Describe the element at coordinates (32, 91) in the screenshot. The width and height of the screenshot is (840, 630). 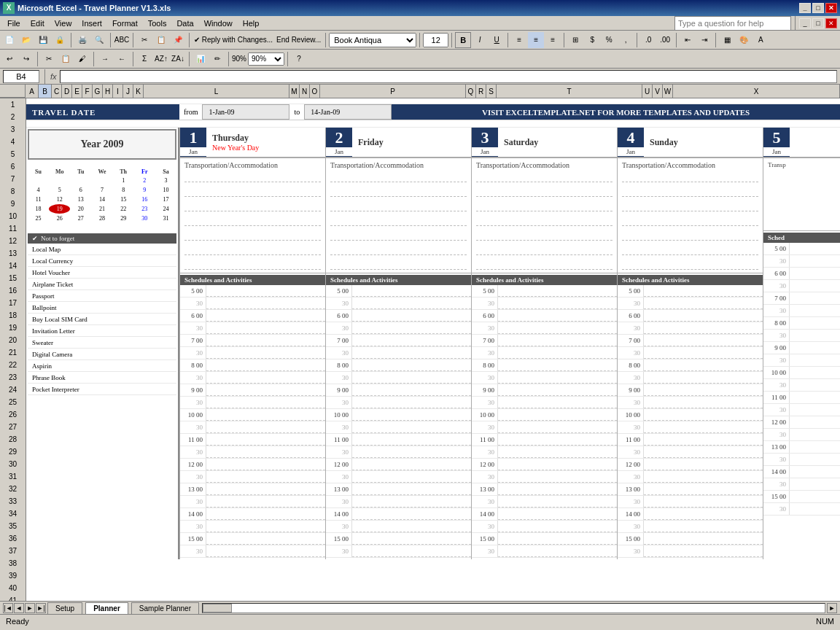
I see `col-a: A` at that location.